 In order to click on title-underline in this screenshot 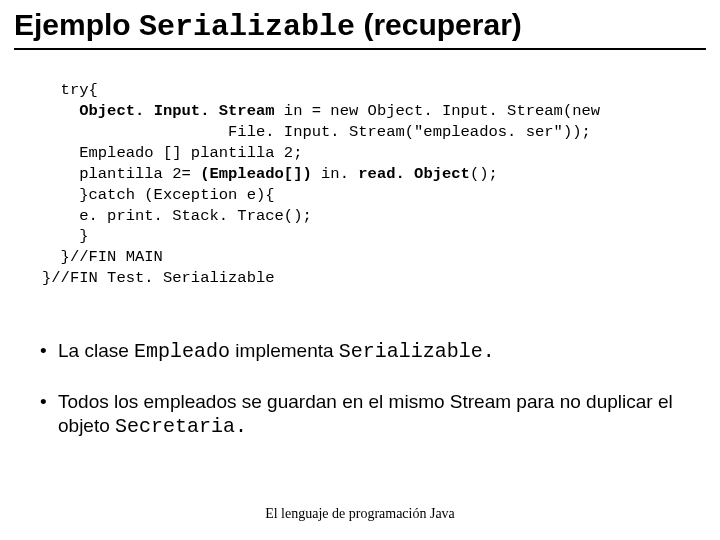, I will do `click(360, 49)`.